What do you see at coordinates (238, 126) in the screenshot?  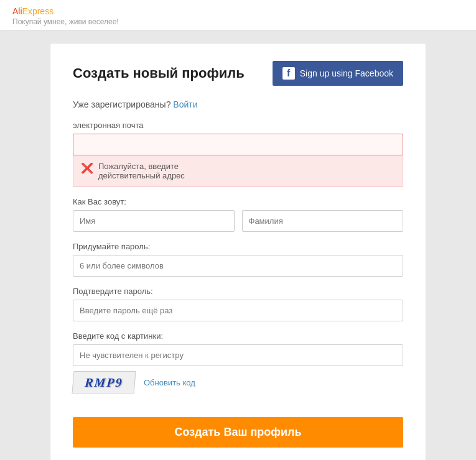 I see `email-label: электронная почта` at bounding box center [238, 126].